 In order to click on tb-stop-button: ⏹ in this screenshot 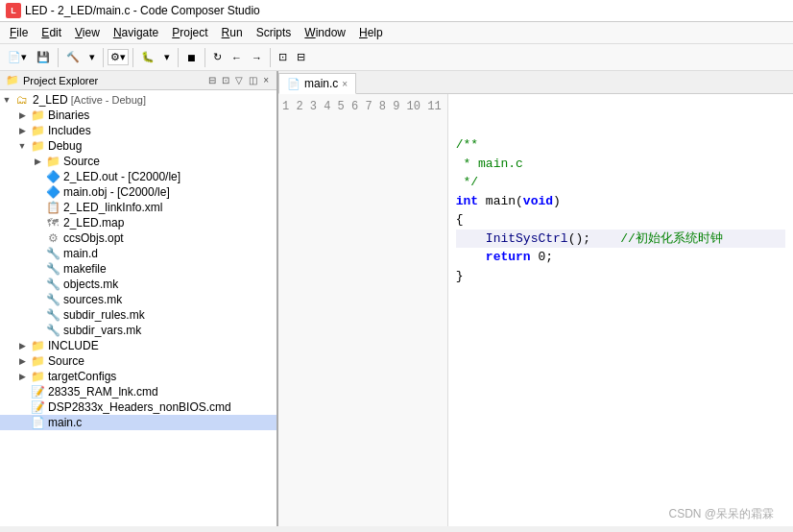, I will do `click(192, 58)`.